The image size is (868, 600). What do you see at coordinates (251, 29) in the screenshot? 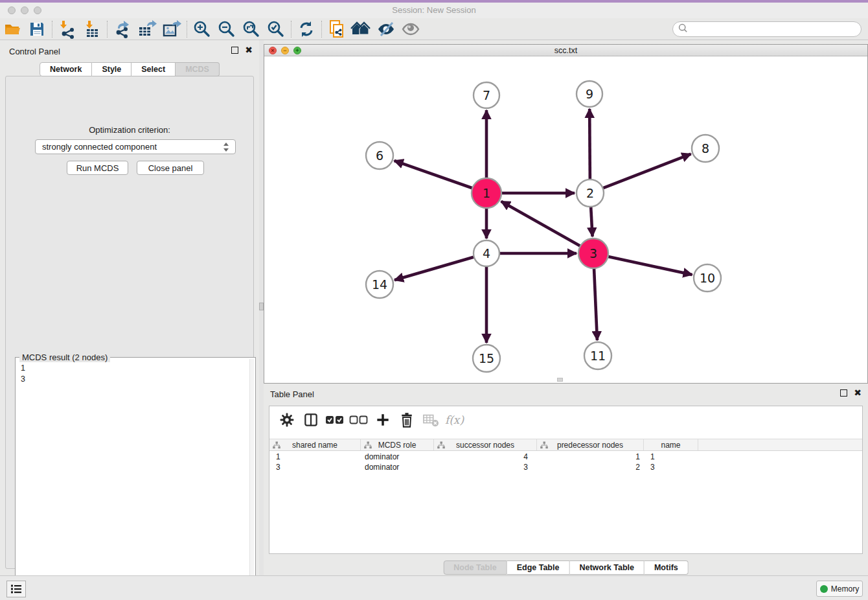
I see `zoom-fit-icon` at bounding box center [251, 29].